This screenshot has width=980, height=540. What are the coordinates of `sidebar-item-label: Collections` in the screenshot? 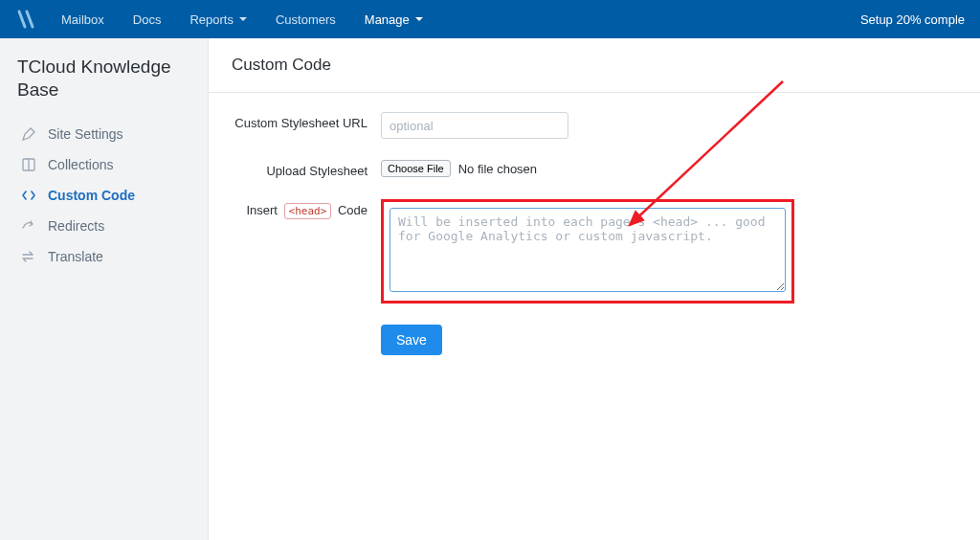 It's located at (80, 165).